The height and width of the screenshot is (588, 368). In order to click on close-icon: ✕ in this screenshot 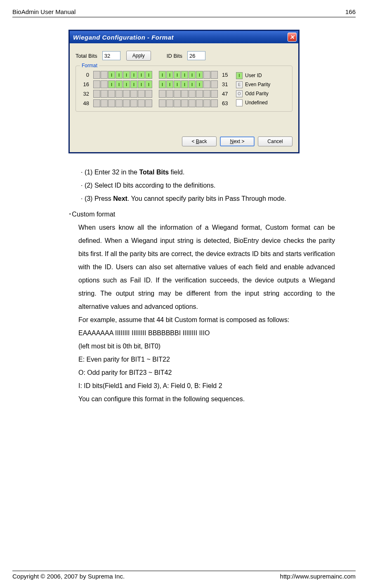, I will do `click(292, 37)`.